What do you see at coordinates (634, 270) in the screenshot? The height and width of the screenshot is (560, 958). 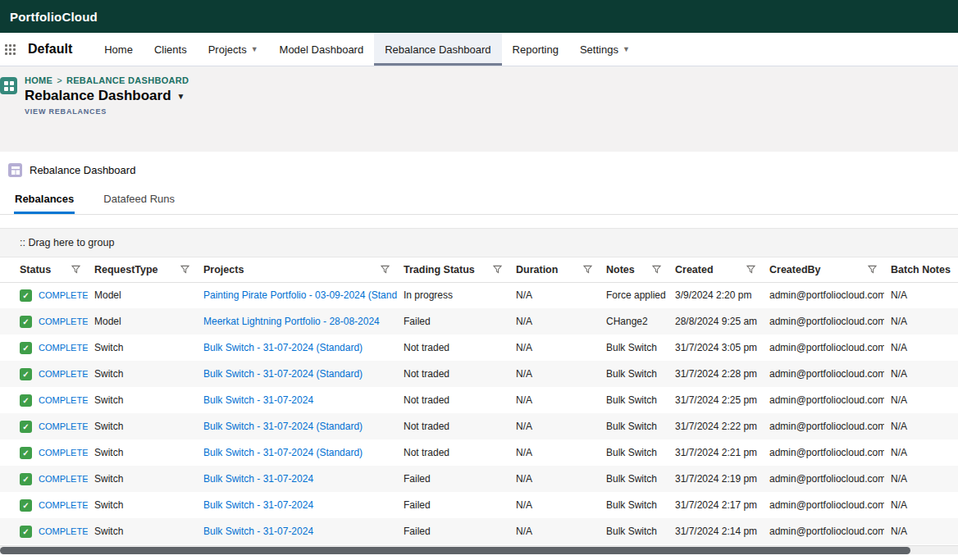 I see `col-notes: Notes` at bounding box center [634, 270].